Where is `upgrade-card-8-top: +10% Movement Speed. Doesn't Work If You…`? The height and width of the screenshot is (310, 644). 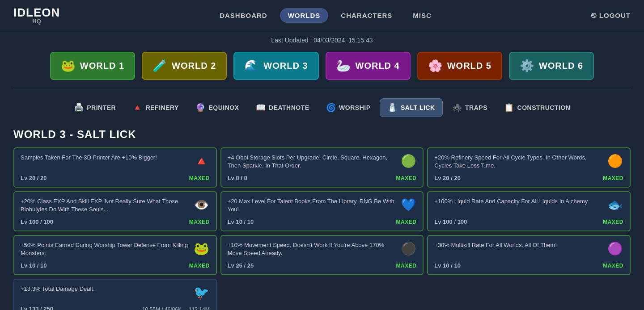 upgrade-card-8-top: +10% Movement Speed. Doesn't Work If You… is located at coordinates (322, 249).